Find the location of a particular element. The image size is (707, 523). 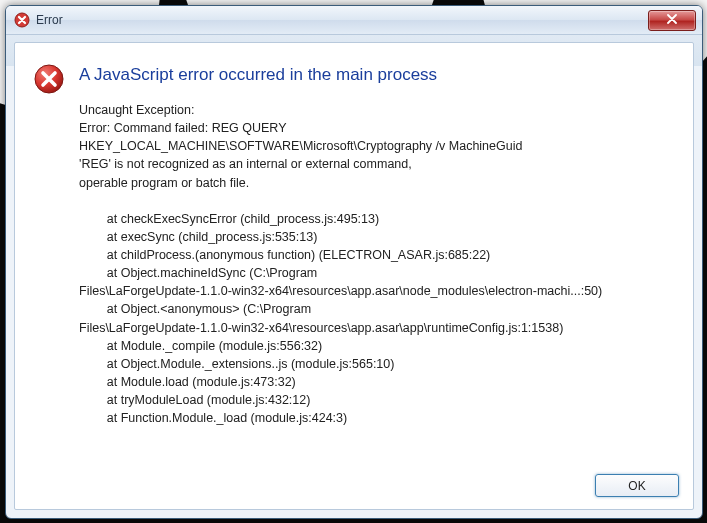

title-bar: Error is located at coordinates (354, 20).